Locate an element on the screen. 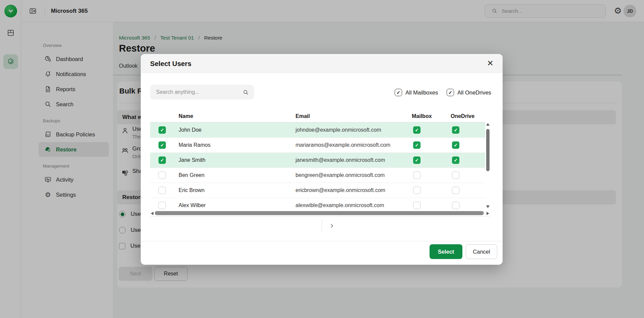 Image resolution: width=644 pixels, height=318 pixels. all-onedrives-filter: All OneDrives is located at coordinates (469, 92).